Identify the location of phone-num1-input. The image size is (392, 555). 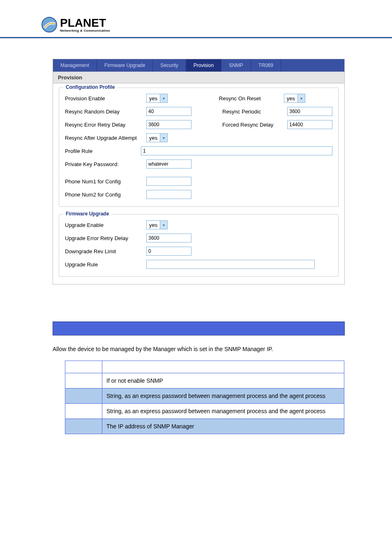
(169, 181).